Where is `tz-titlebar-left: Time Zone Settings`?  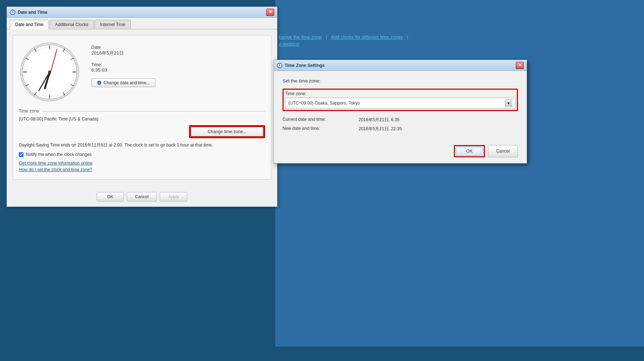
tz-titlebar-left: Time Zone Settings is located at coordinates (301, 65).